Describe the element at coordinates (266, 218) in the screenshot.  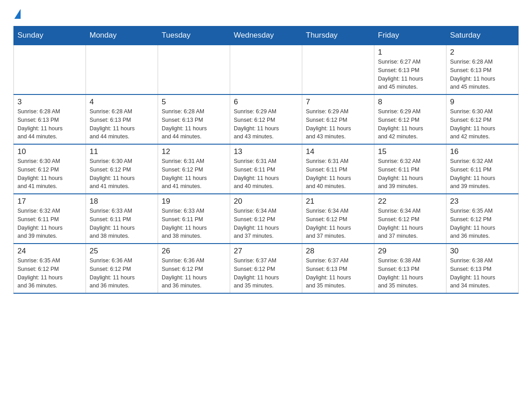
I see `calendar-week-row: 17Sunrise: 6:32 AMSunset: 6:11 PMDayligh…` at that location.